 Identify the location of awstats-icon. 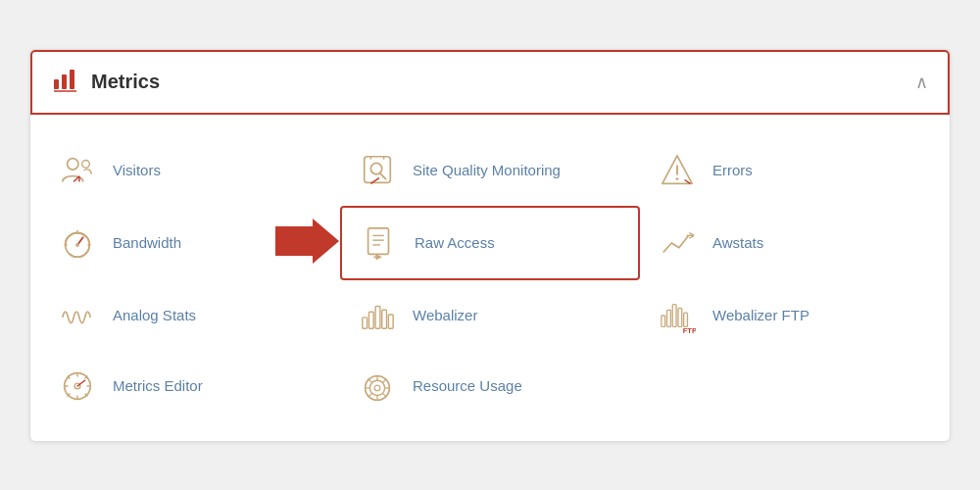
(677, 243).